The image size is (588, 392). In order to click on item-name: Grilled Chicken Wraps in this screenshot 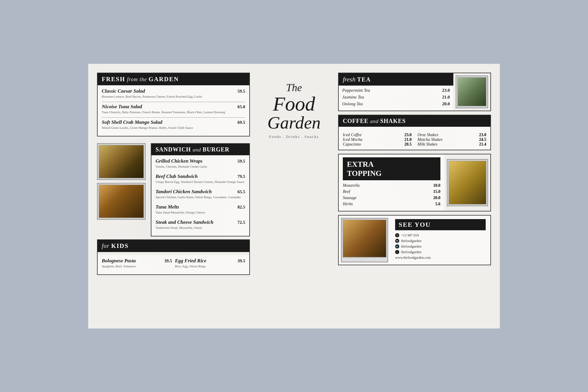, I will do `click(179, 161)`.